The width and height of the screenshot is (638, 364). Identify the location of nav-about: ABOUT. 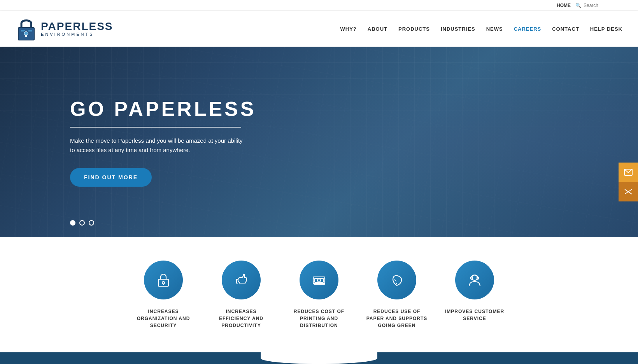
(377, 29).